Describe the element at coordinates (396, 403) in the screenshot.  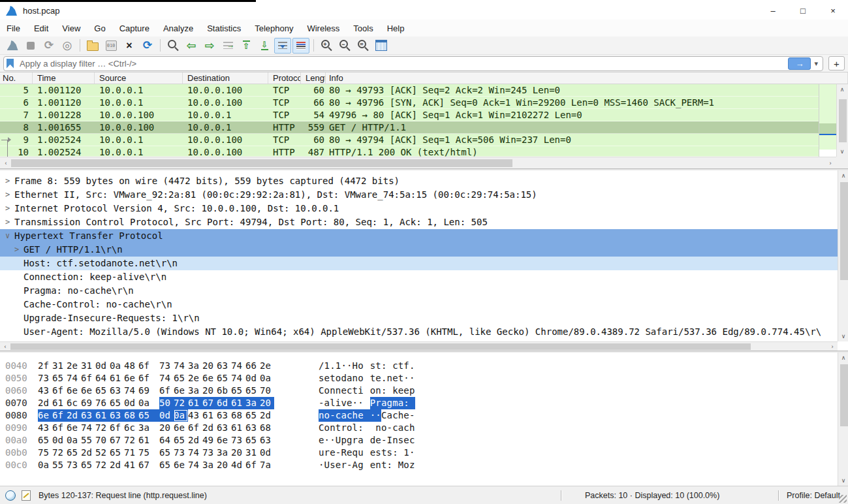
I see `ascii-char: m` at that location.